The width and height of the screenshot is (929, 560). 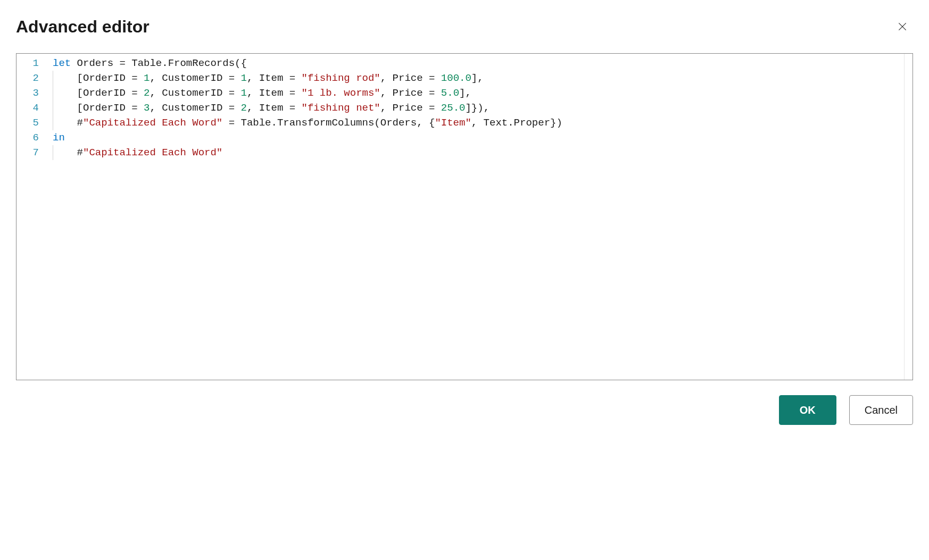 I want to click on code-token: "fishing net", so click(x=341, y=108).